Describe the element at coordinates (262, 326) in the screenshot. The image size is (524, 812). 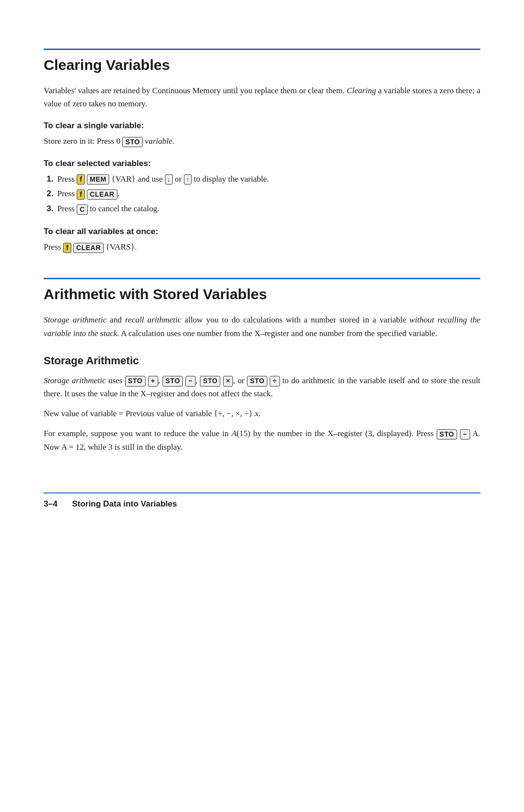
I see `section2-italic3: without recalling the variable into the …` at that location.